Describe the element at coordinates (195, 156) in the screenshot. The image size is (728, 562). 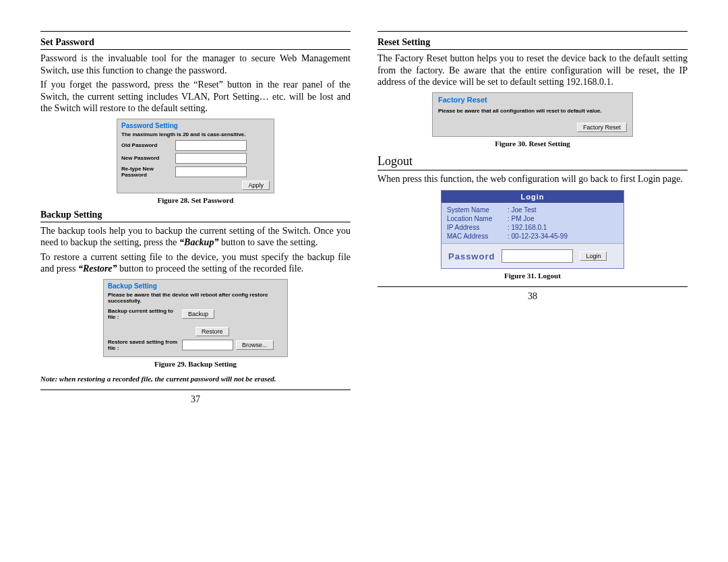
I see `figure-28-panel: Password Setting The maximum length is 2…` at that location.